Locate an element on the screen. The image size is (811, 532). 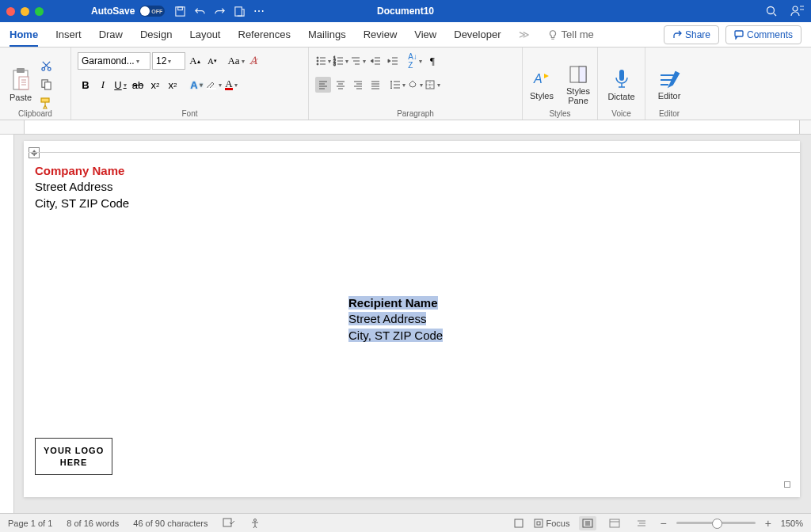
comments-button: Comments is located at coordinates (763, 35).